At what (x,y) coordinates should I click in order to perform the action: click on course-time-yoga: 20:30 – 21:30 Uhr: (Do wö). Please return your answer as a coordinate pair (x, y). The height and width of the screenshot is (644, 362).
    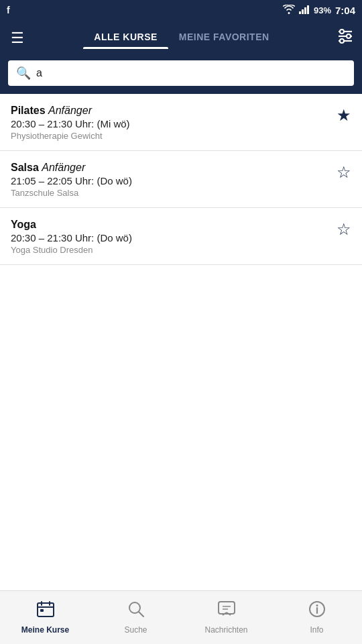
    Looking at the image, I should click on (170, 237).